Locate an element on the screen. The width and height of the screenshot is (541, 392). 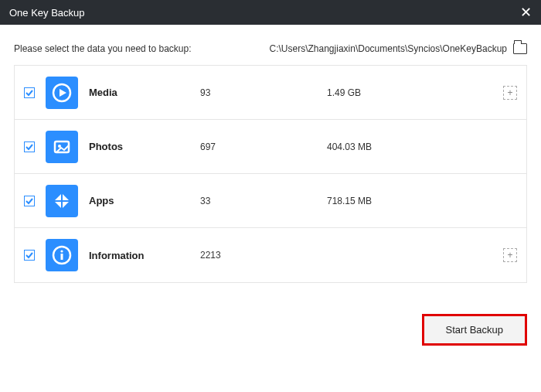
category-size: 718.15 MB is located at coordinates (422, 201).